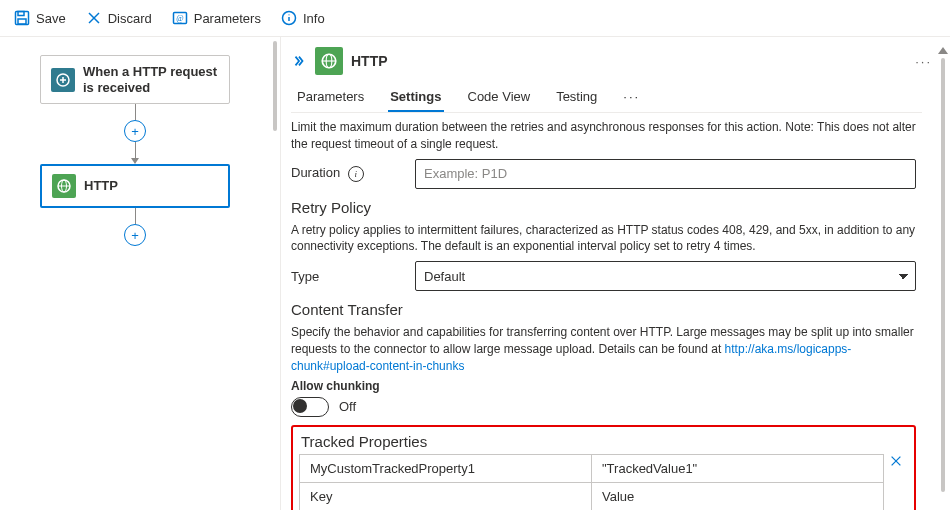 This screenshot has height=510, width=950. Describe the element at coordinates (119, 18) in the screenshot. I see `discard-button: Discard` at that location.